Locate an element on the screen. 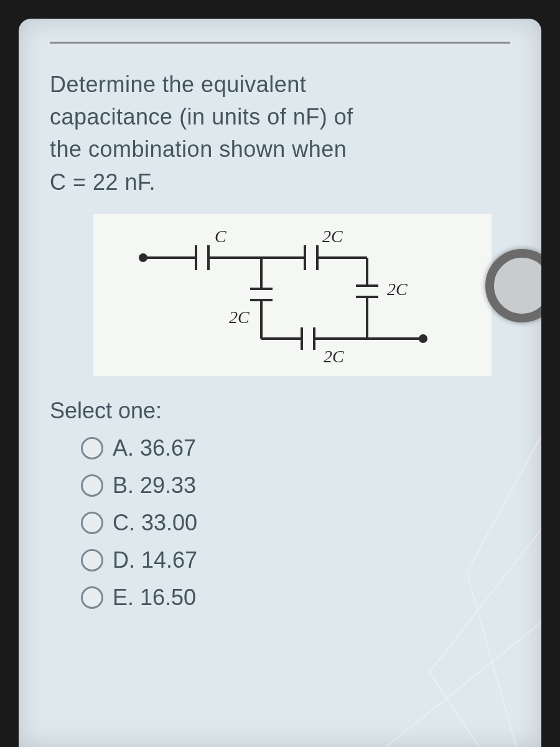  option-e: E. 16.50 is located at coordinates (302, 598).